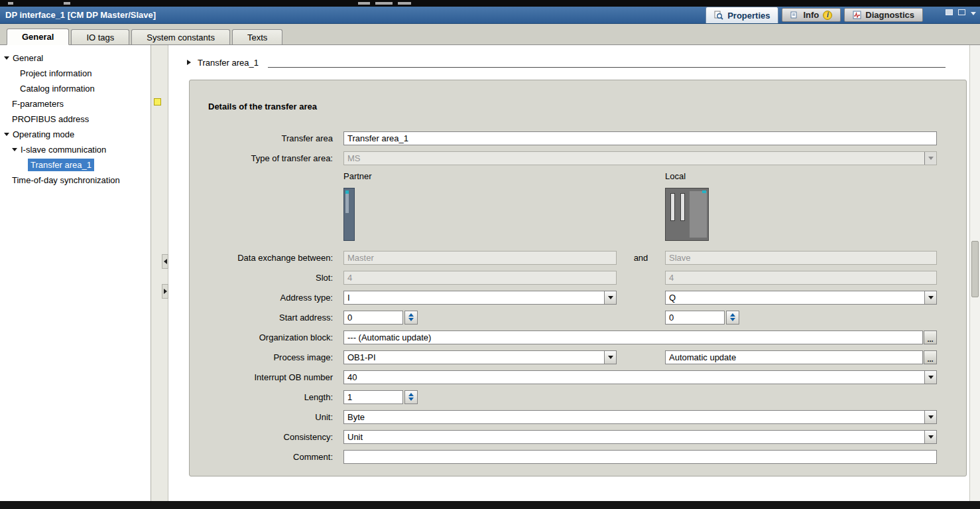  What do you see at coordinates (180, 37) in the screenshot?
I see `tab-system-constants-label: System constants` at bounding box center [180, 37].